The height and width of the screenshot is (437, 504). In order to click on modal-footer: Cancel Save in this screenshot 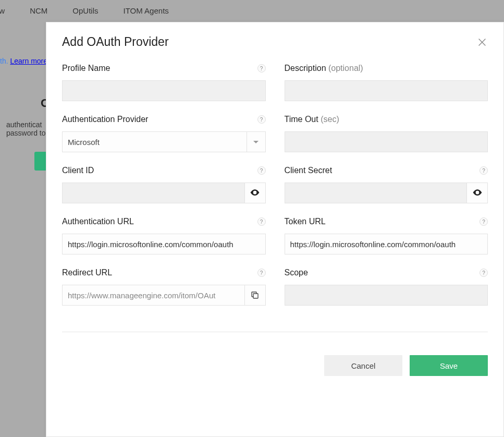, I will do `click(275, 354)`.